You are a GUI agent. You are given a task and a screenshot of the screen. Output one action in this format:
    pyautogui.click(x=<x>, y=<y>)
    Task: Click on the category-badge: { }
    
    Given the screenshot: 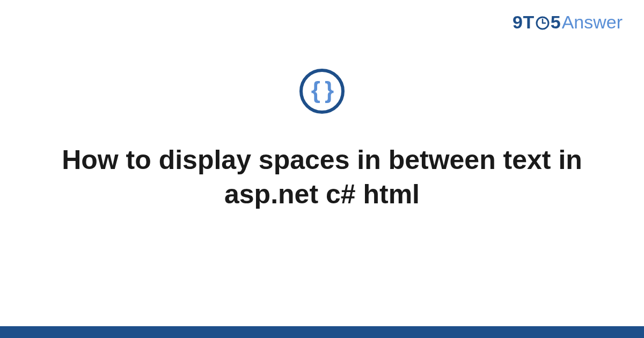 What is the action you would take?
    pyautogui.click(x=322, y=91)
    